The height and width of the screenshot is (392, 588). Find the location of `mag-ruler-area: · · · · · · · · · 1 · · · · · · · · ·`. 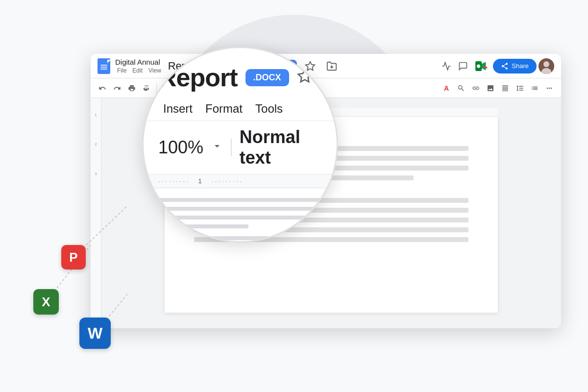

mag-ruler-area: · · · · · · · · · 1 · · · · · · · · · is located at coordinates (240, 181).